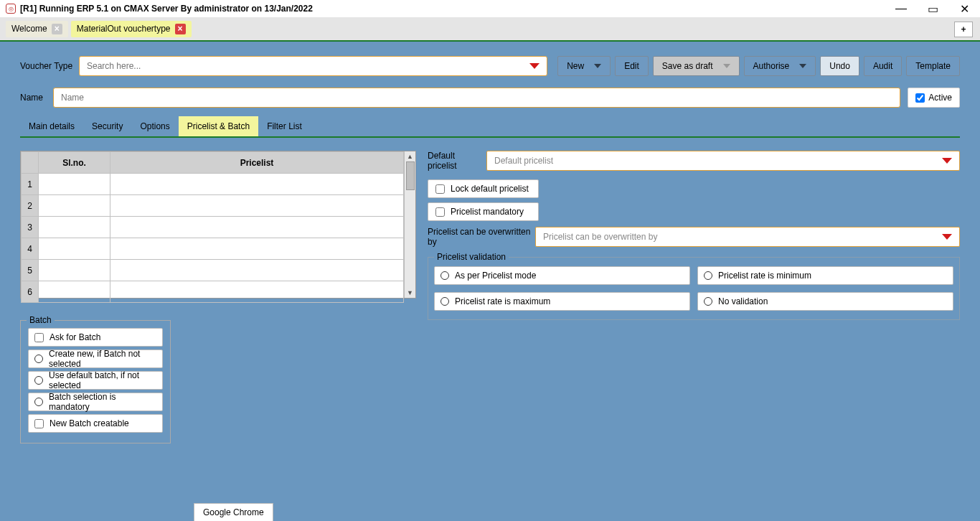 This screenshot has height=521, width=980. Describe the element at coordinates (212, 206) in the screenshot. I see `table-row: 2` at that location.